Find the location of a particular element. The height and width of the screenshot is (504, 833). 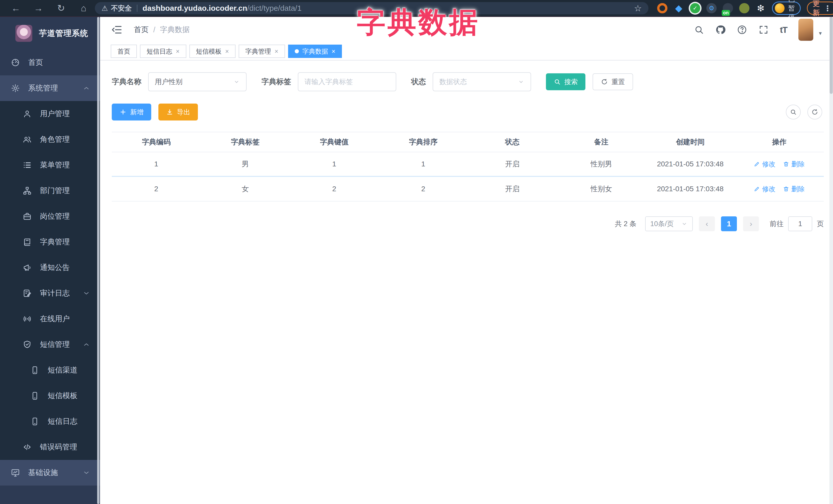

home-icon: ⌂ is located at coordinates (84, 8).